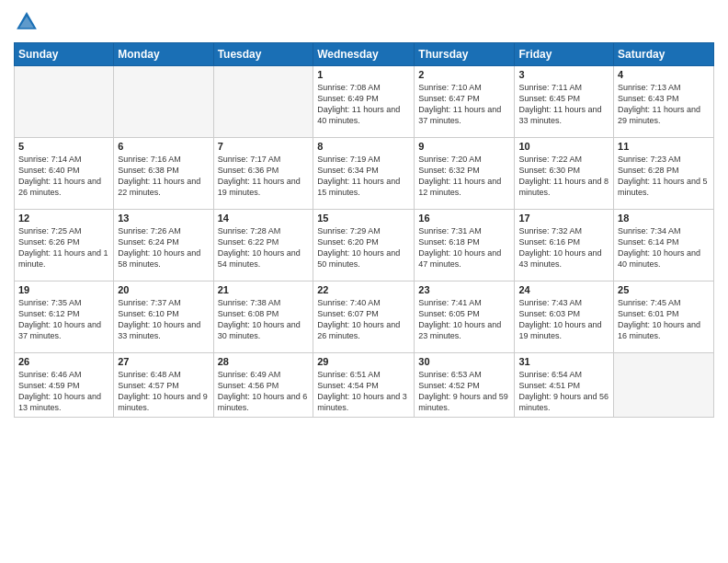 This screenshot has height=563, width=728. I want to click on day-number: 29, so click(364, 362).